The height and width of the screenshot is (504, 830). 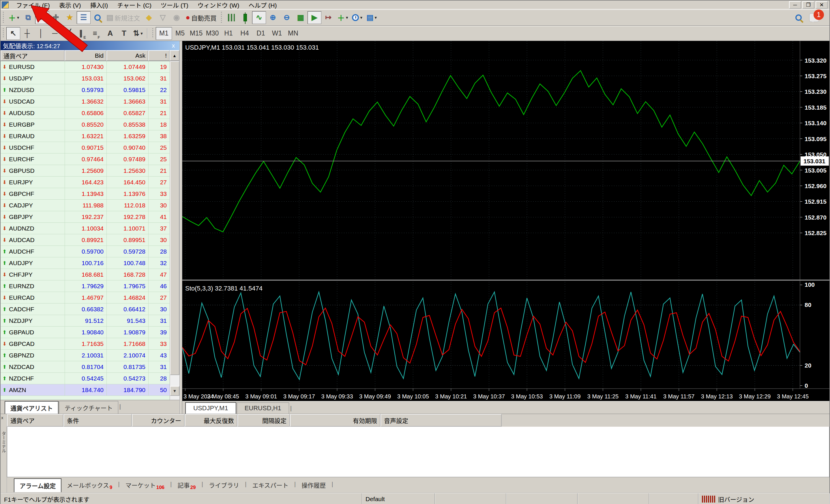 What do you see at coordinates (245, 18) in the screenshot?
I see `candlestick-chart-button` at bounding box center [245, 18].